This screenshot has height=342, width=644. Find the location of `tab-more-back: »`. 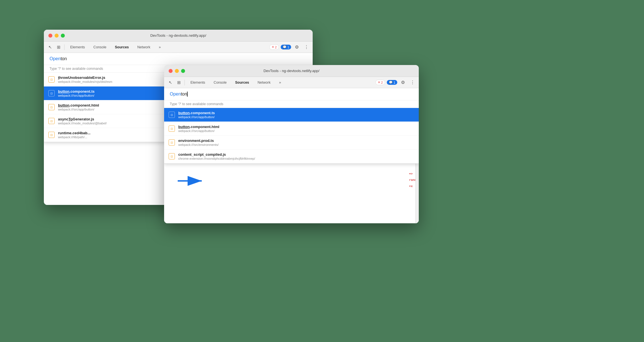

tab-more-back: » is located at coordinates (160, 47).